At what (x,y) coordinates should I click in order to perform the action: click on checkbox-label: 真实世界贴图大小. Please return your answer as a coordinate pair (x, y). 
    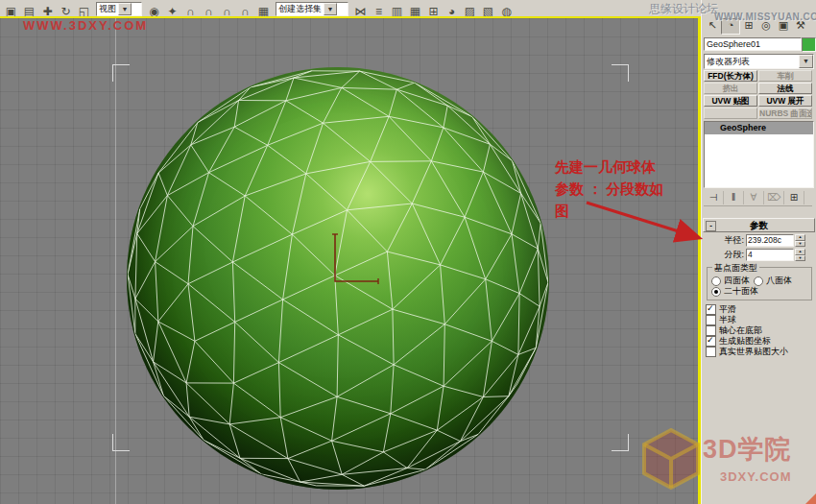
    Looking at the image, I should click on (754, 351).